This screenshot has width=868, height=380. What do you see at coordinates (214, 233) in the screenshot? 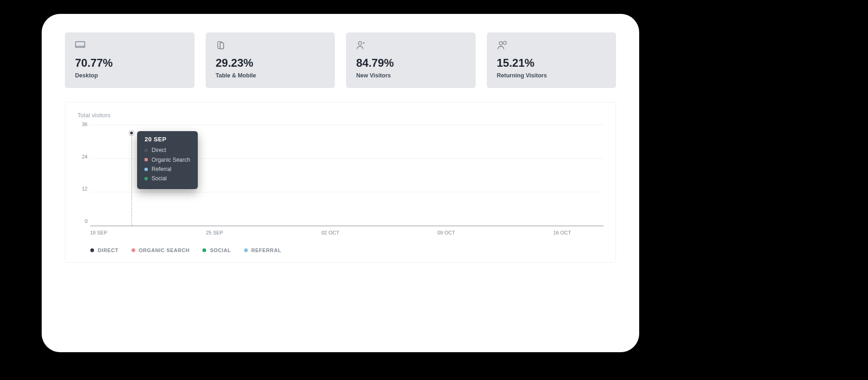
I see `x-tick: 25 SEP` at bounding box center [214, 233].